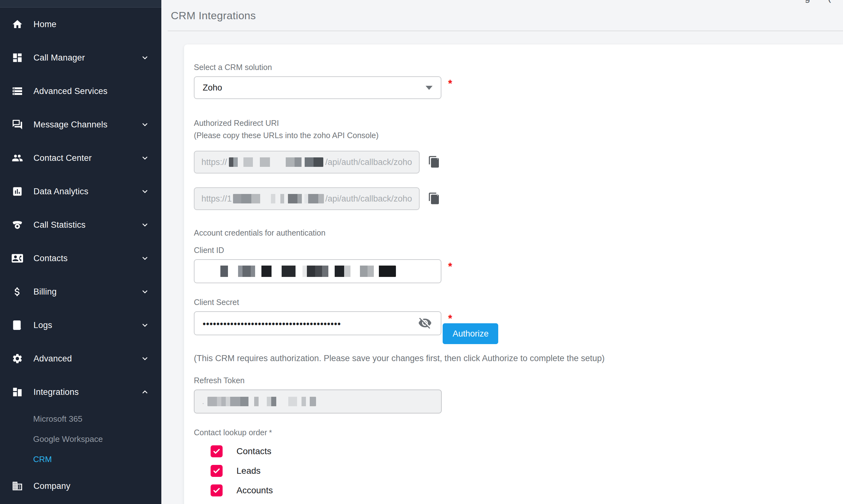  I want to click on sidebar-subitem-label: Microsoft 365, so click(58, 419).